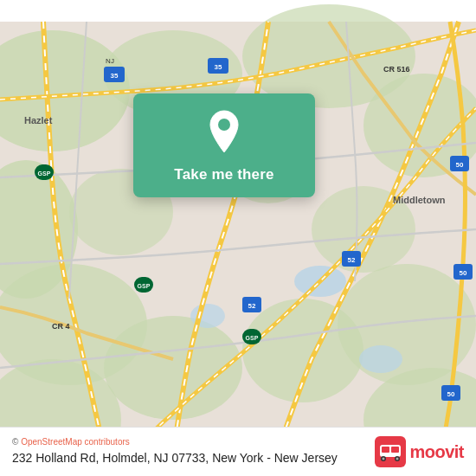 The width and height of the screenshot is (476, 476). What do you see at coordinates (390, 452) in the screenshot?
I see `moovit-bus-icon` at bounding box center [390, 452].